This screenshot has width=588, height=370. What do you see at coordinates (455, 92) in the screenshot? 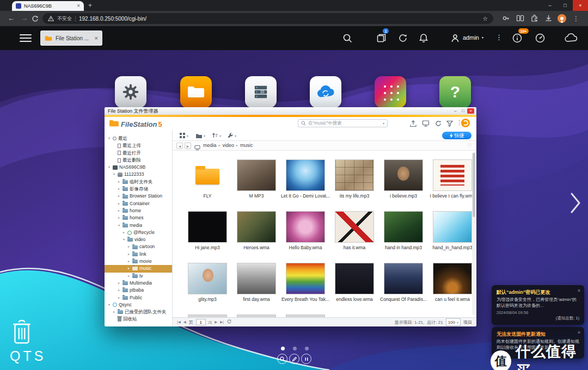
I see `help-center-icon: ?` at bounding box center [455, 92].